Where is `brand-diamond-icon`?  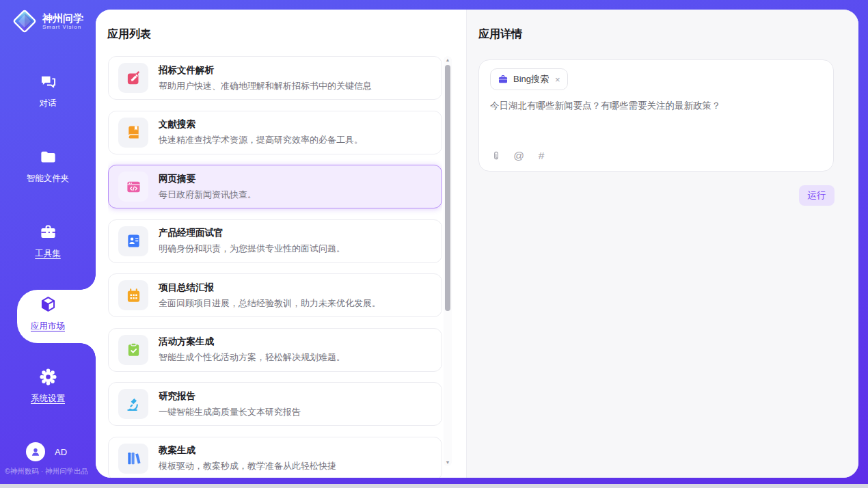 brand-diamond-icon is located at coordinates (25, 21).